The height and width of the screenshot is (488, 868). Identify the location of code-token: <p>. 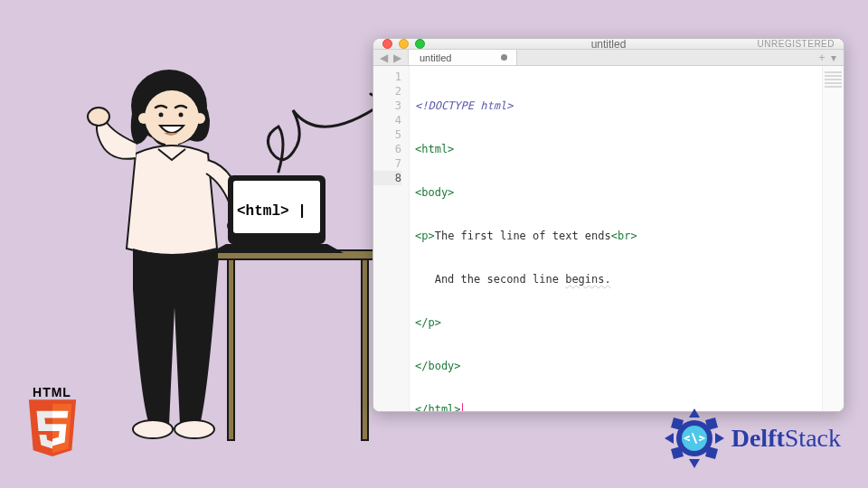
(425, 236).